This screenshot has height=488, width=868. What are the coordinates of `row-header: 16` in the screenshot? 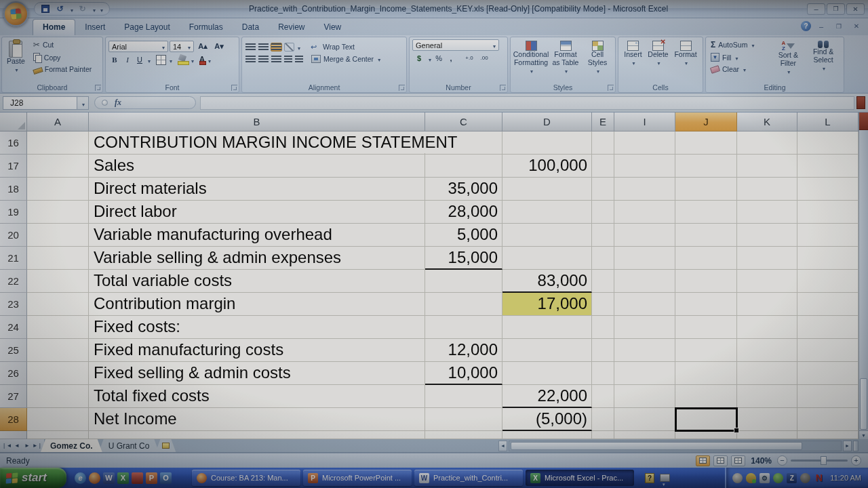 It's located at (14, 143).